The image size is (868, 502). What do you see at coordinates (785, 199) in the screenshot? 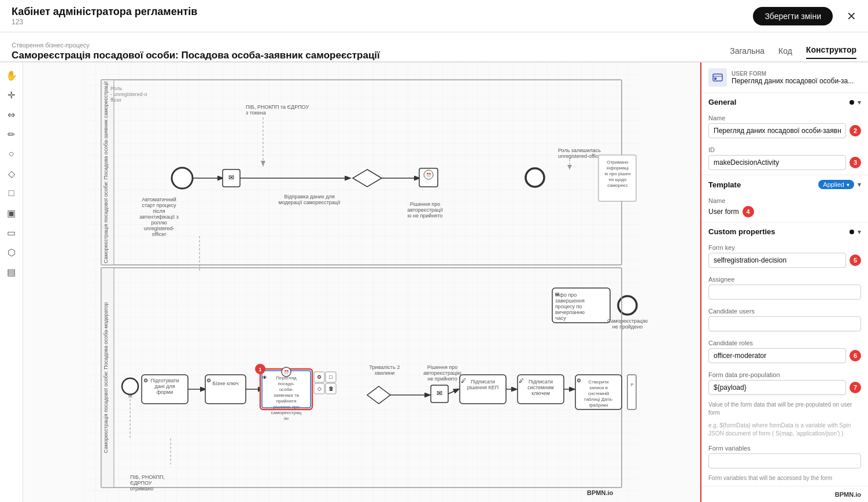
I see `template-section: Template Applied ▾ ▾ Name User form 4` at bounding box center [785, 199].